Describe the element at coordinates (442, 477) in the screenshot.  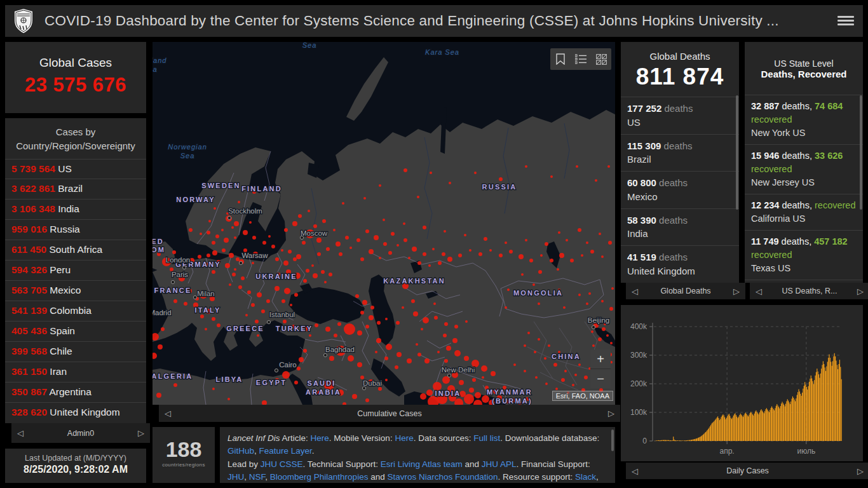
I see `info-link: Stavros Niarchos Foundation` at that location.